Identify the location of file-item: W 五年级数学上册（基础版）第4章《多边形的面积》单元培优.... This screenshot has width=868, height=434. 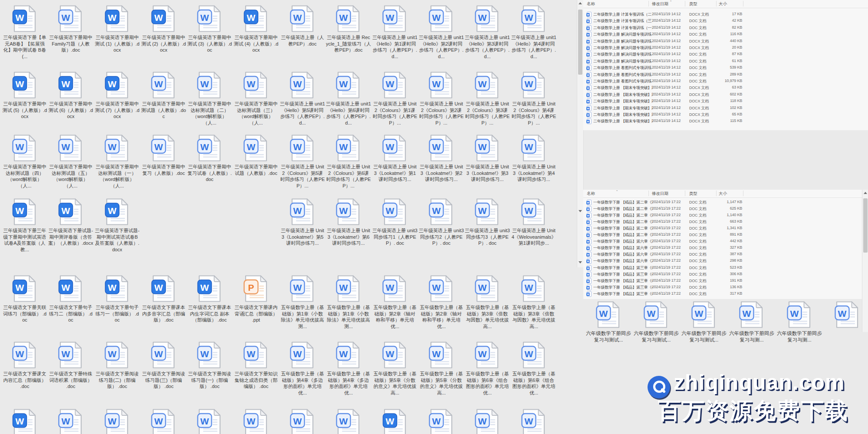
(349, 368).